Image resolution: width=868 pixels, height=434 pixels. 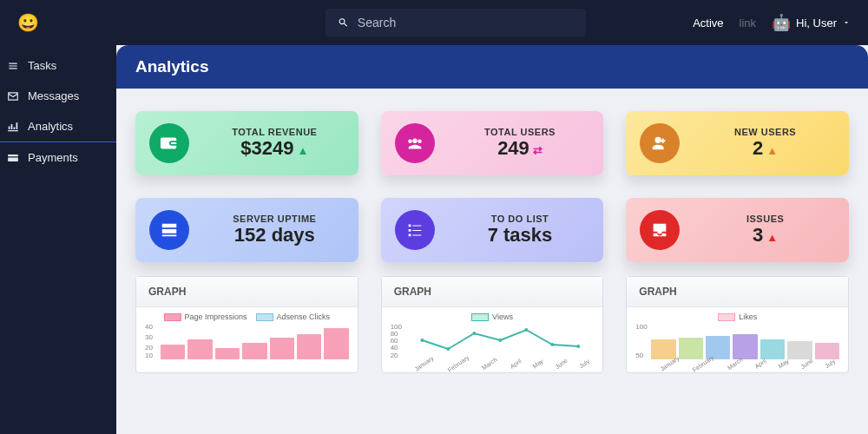 I want to click on stat-issues: ISSUES3▲, so click(x=738, y=230).